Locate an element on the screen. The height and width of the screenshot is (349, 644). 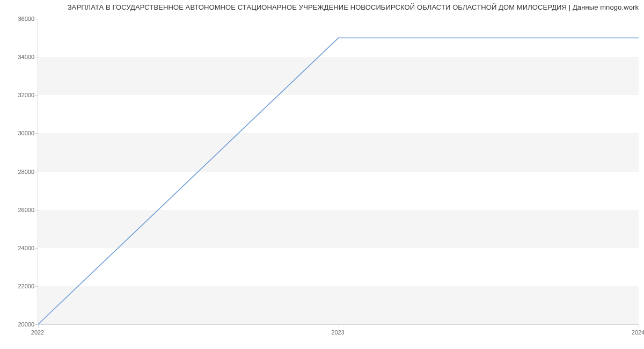
y-axis-label: 34000 is located at coordinates (24, 57).